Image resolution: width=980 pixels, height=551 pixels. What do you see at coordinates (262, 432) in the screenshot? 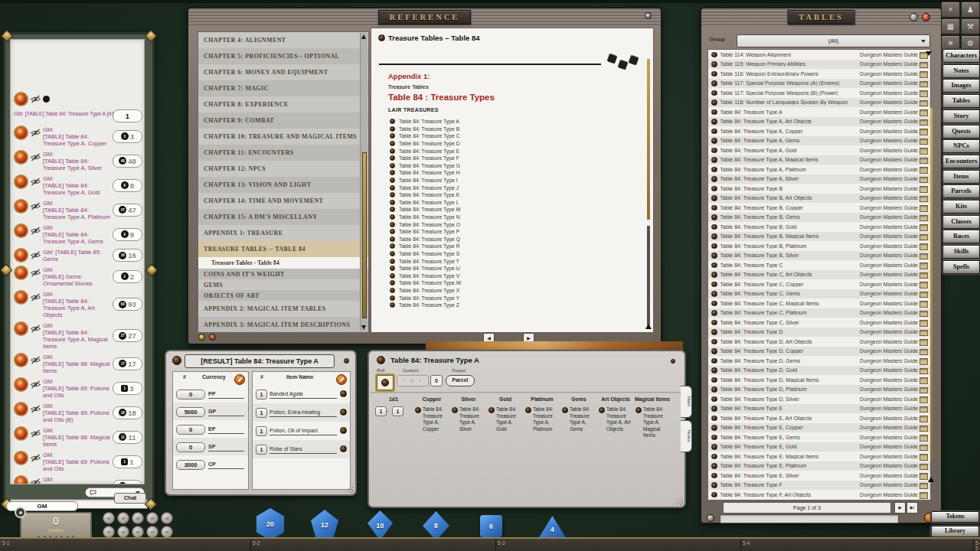
I see `item-count-field: 1` at bounding box center [262, 432].